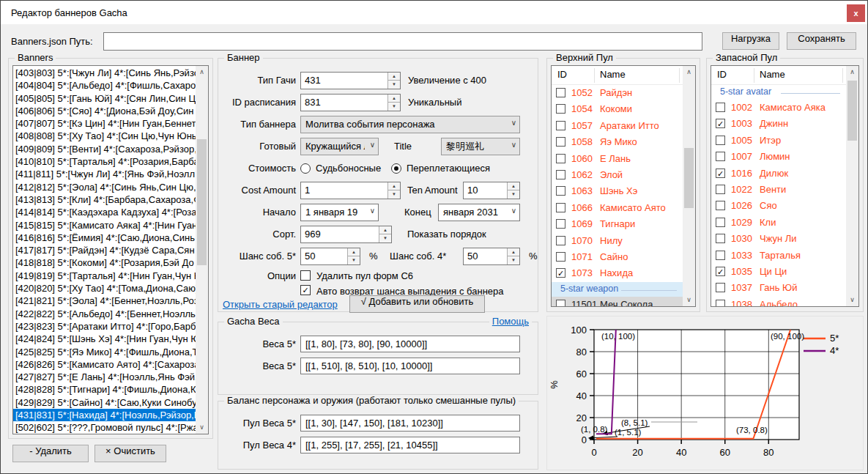 The image size is (868, 474). Describe the element at coordinates (623, 186) in the screenshot. I see `upper-pool-table: ID Name 1052Райдэн1054Кокоми1057Аратаки …` at that location.